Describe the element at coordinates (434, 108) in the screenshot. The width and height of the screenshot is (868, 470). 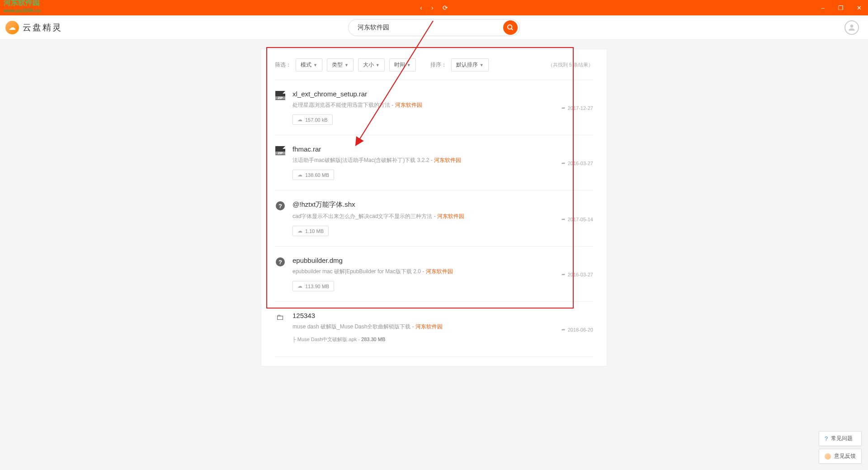
I see `result-item: xl_ext_chrome_setup.rar 处理星愿浏览器不能使用迅雷下载的…` at that location.